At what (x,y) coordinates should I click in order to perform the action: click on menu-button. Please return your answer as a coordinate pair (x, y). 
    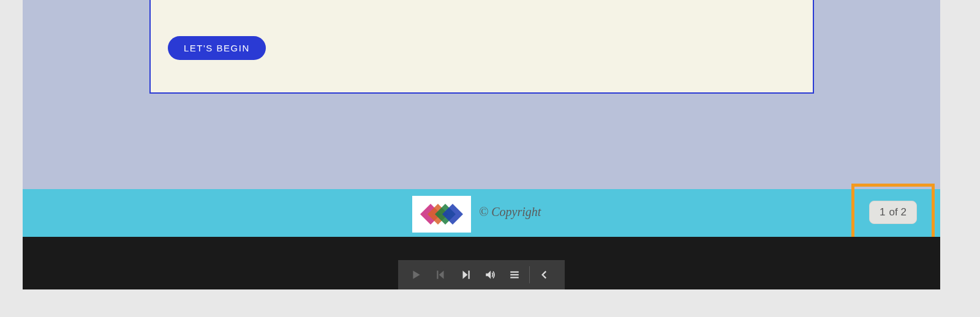
    Looking at the image, I should click on (514, 275).